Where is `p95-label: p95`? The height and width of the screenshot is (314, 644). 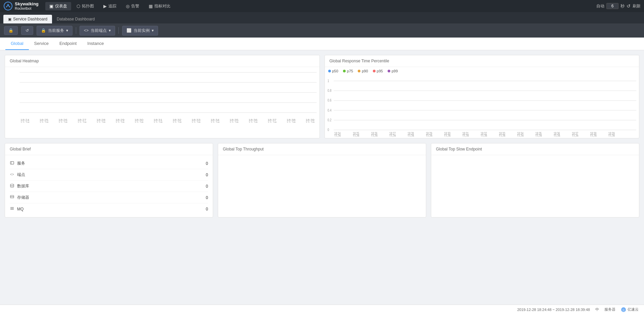 p95-label: p95 is located at coordinates (380, 71).